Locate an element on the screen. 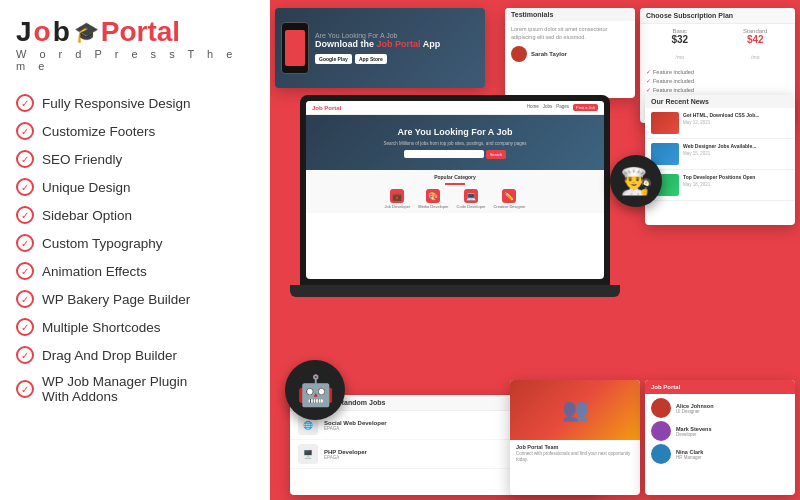 The width and height of the screenshot is (800, 500). person-role-2: Developer is located at coordinates (732, 434).